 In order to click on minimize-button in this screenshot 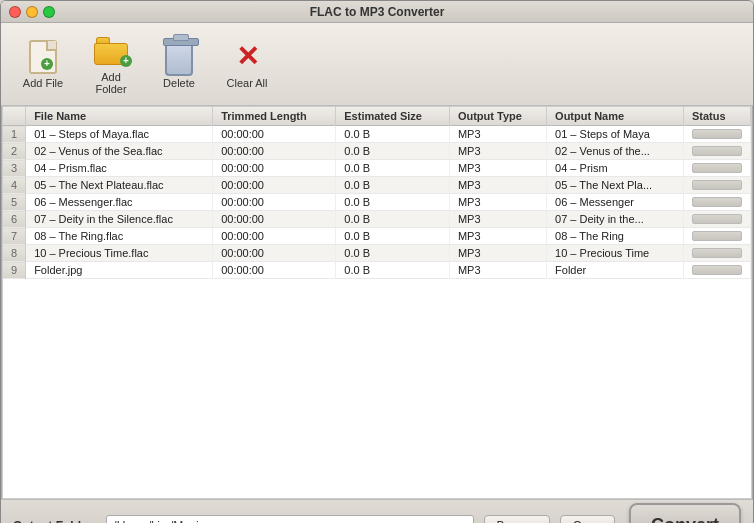, I will do `click(32, 12)`.